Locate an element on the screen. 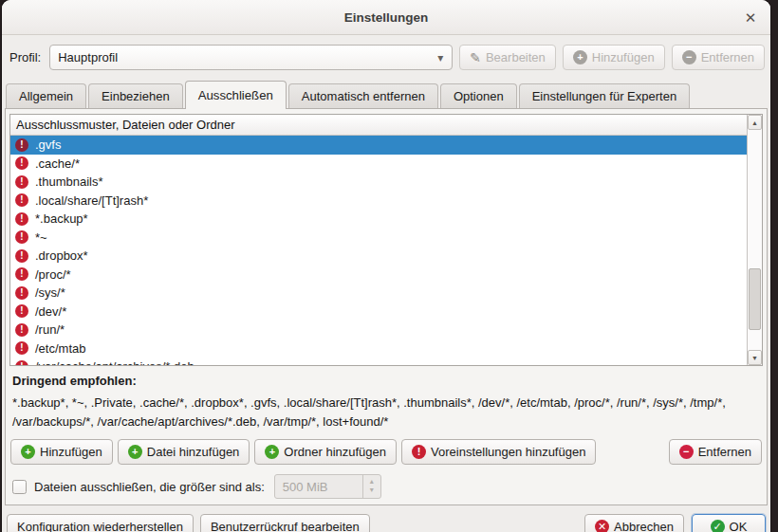  chevron-down-icon: ▾ is located at coordinates (440, 58).